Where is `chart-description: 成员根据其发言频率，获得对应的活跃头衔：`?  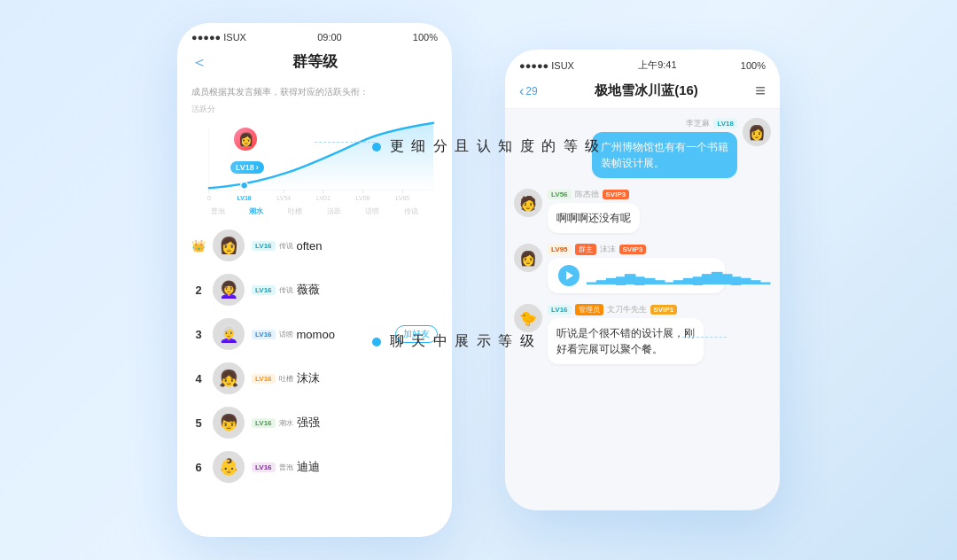
chart-description: 成员根据其发言频率，获得对应的活跃头衔： is located at coordinates (315, 92).